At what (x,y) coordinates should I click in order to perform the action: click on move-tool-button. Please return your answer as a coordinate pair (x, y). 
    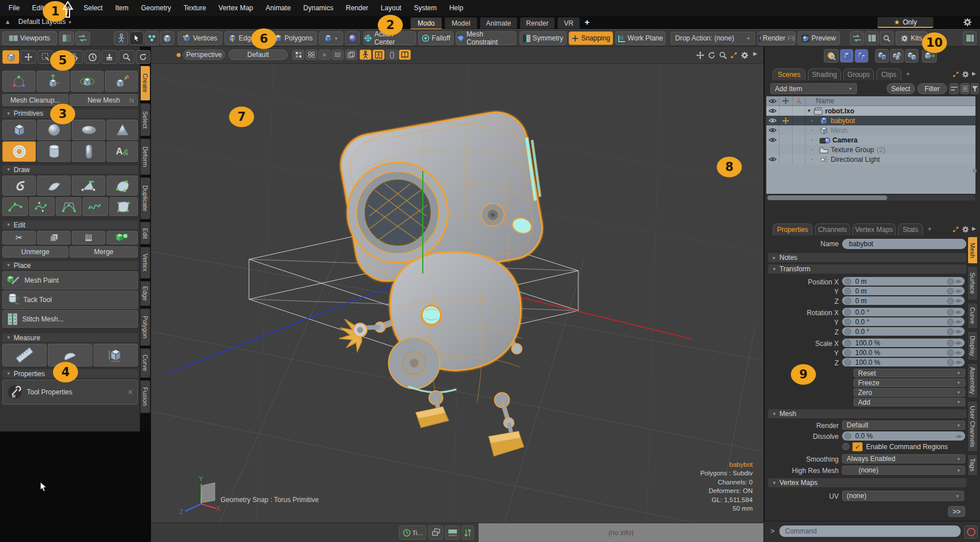
    Looking at the image, I should click on (53, 81).